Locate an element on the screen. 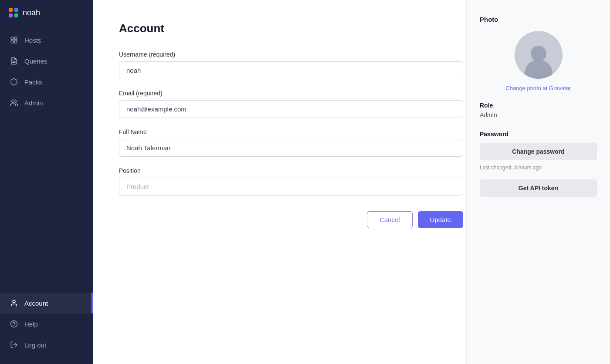  admin-icon is located at coordinates (14, 103).